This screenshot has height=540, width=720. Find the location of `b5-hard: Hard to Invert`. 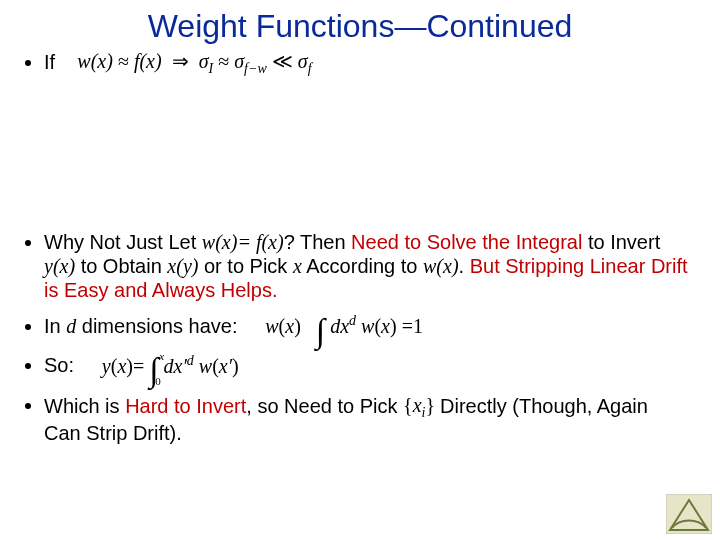

b5-hard: Hard to Invert is located at coordinates (186, 405).